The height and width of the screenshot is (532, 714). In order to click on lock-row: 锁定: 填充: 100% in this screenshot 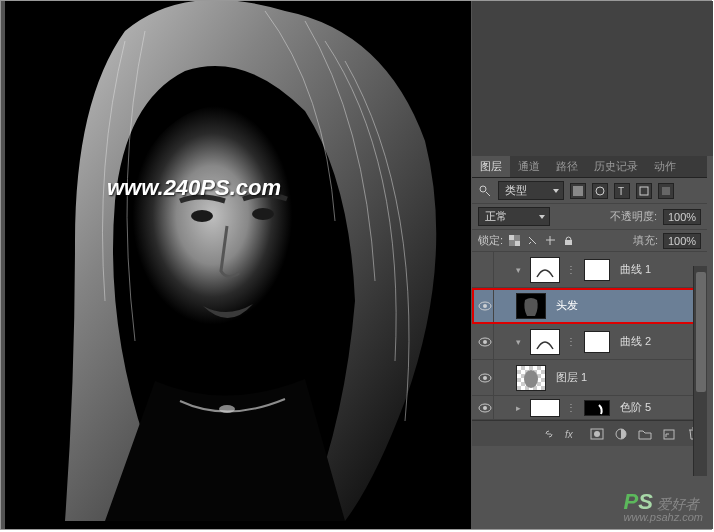, I will do `click(590, 241)`.